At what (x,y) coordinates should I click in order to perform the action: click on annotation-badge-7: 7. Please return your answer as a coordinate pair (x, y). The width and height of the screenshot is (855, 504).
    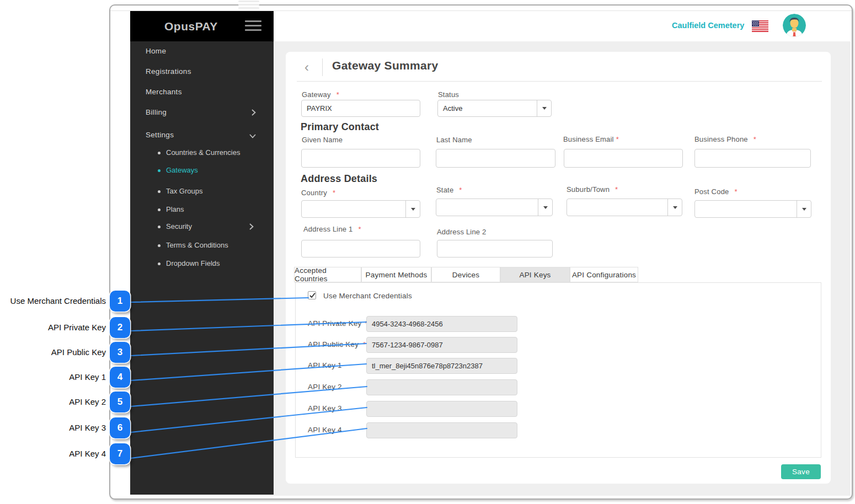
    Looking at the image, I should click on (120, 454).